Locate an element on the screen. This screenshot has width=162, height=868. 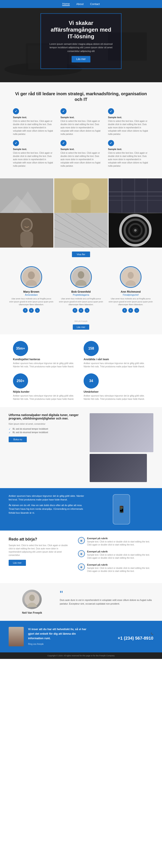
nav-contact: Contact is located at coordinates (95, 4).